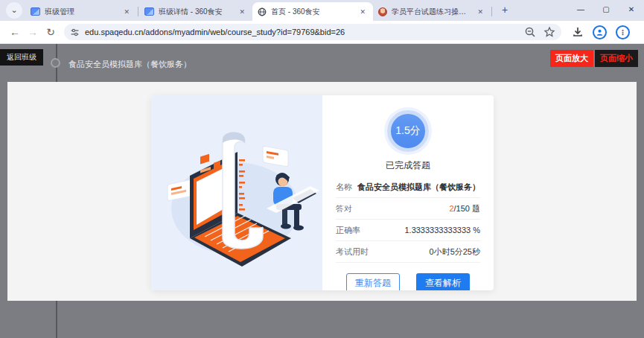 The image size is (644, 338). Describe the element at coordinates (352, 252) in the screenshot. I see `row-label: 考试用时` at that location.